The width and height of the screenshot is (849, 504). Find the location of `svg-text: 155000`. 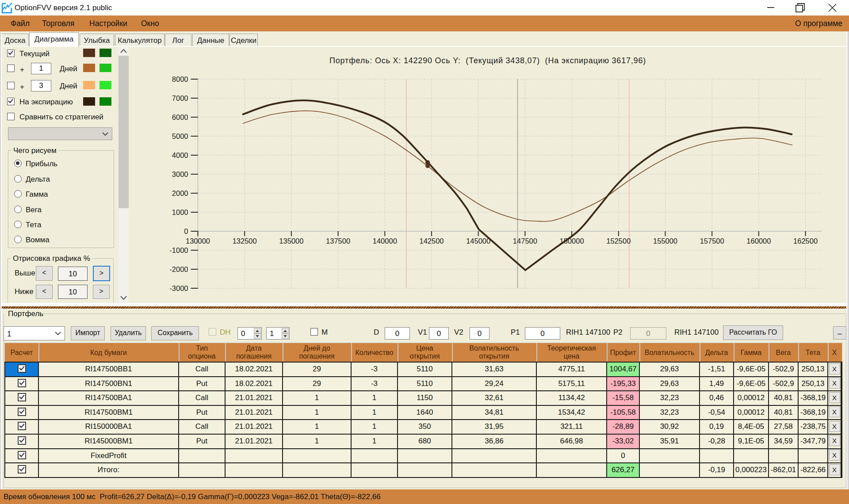

svg-text: 155000 is located at coordinates (665, 241).